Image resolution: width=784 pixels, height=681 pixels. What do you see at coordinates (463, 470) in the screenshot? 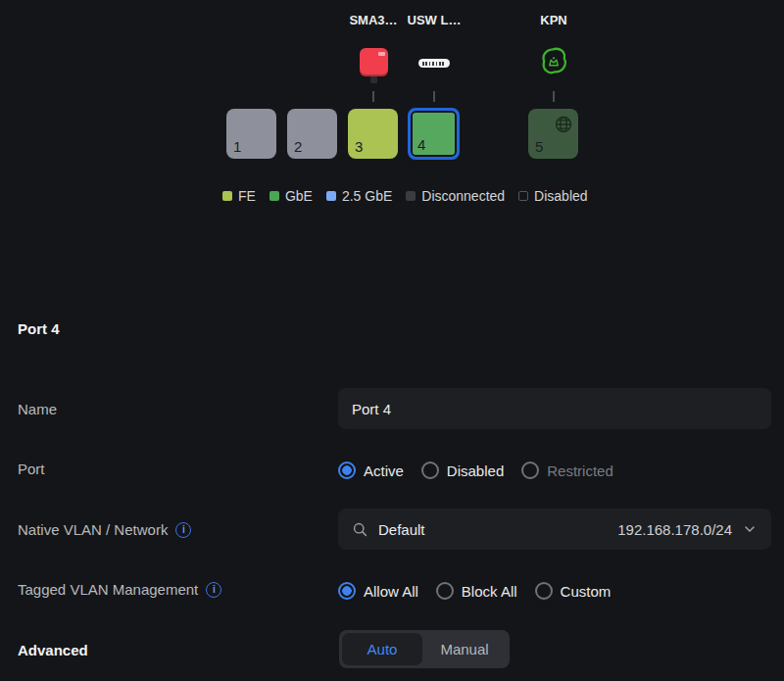
I see `radio-disabled: Disabled` at bounding box center [463, 470].